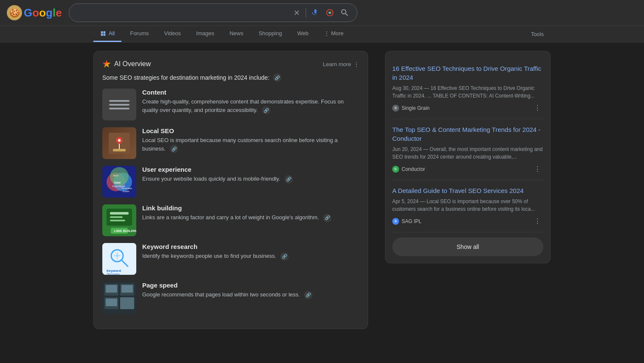 The width and height of the screenshot is (644, 363). What do you see at coordinates (119, 221) in the screenshot?
I see `strategy-link-building-thumb: LINK BUILDING` at bounding box center [119, 221].